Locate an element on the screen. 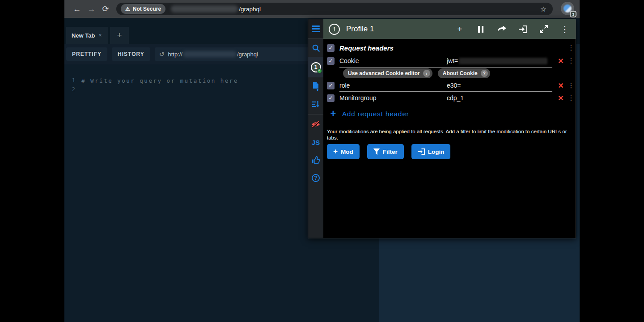 Image resolution: width=644 pixels, height=322 pixels. tab-new-tab: New Tab × is located at coordinates (87, 35).